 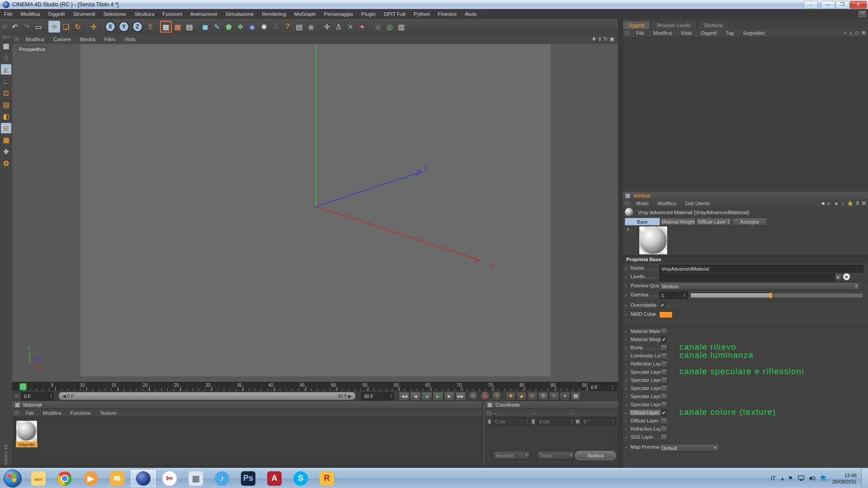 I want to click on attributes-menu-item: Modo, so click(x=642, y=203).